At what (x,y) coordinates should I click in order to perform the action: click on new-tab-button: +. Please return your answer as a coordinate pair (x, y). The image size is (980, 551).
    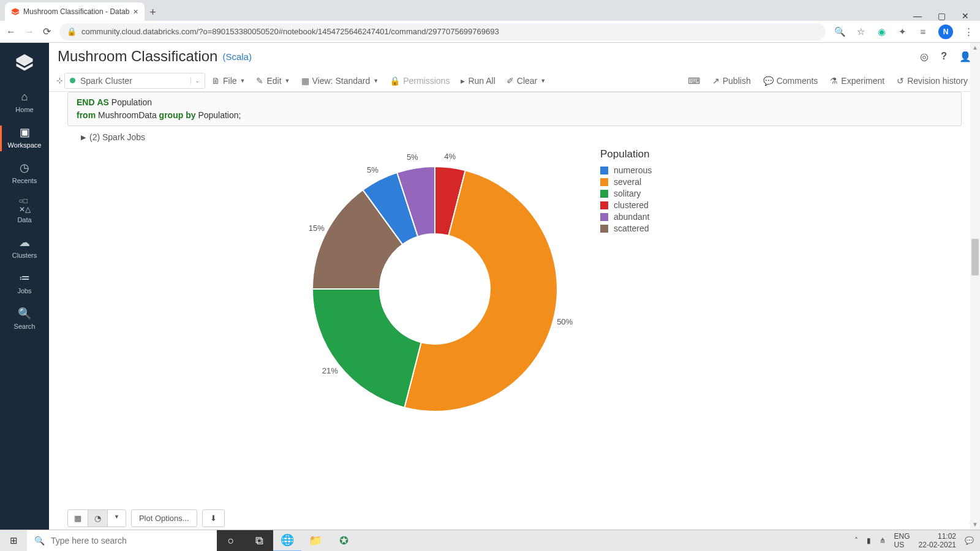
    Looking at the image, I should click on (153, 12).